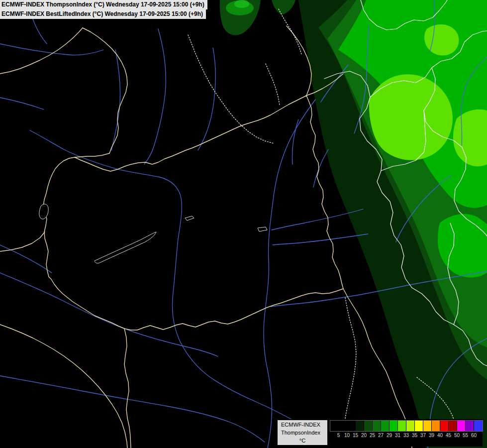  What do you see at coordinates (406, 426) in the screenshot?
I see `legend-color-cells` at bounding box center [406, 426].